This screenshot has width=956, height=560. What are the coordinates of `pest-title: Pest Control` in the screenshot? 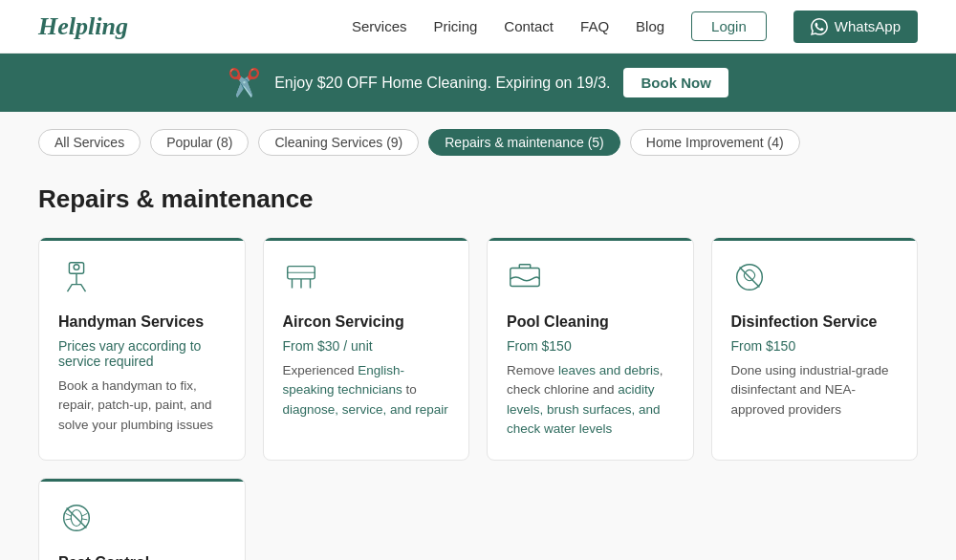 It's located at (141, 557).